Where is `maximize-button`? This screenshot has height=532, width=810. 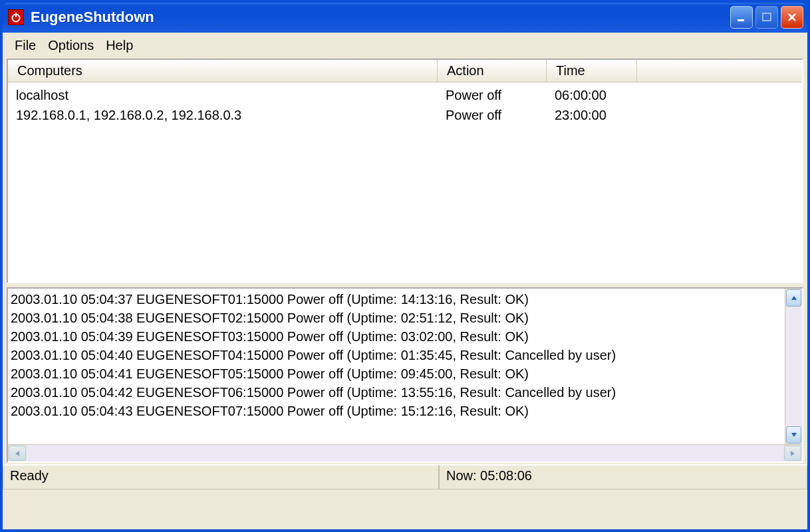 maximize-button is located at coordinates (767, 17).